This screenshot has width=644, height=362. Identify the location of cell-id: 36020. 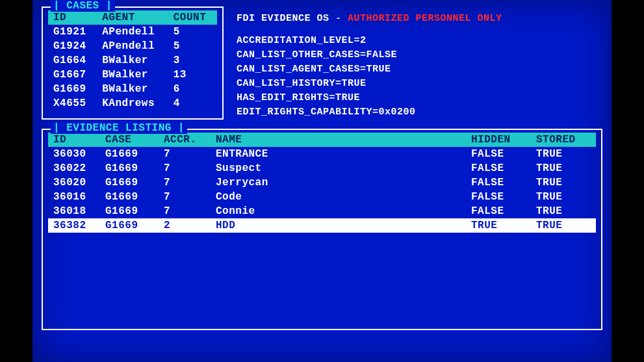
(74, 183).